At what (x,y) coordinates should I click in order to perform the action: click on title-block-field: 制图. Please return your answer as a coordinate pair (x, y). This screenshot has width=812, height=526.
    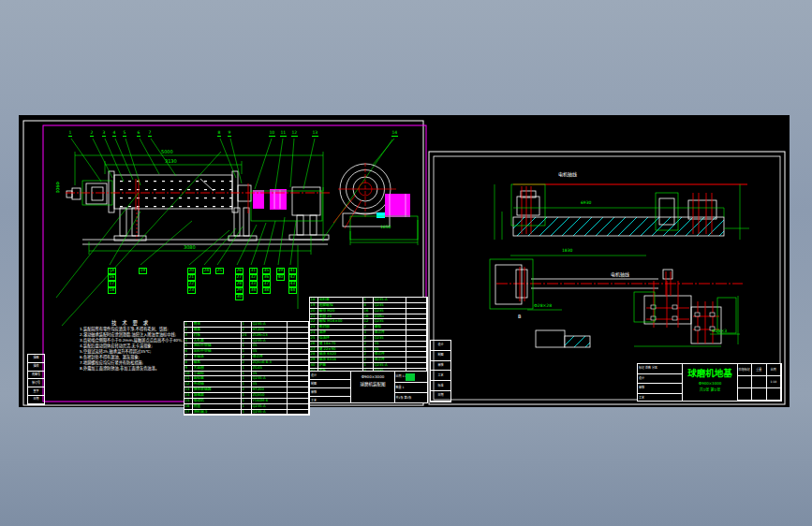
    Looking at the image, I should click on (330, 384).